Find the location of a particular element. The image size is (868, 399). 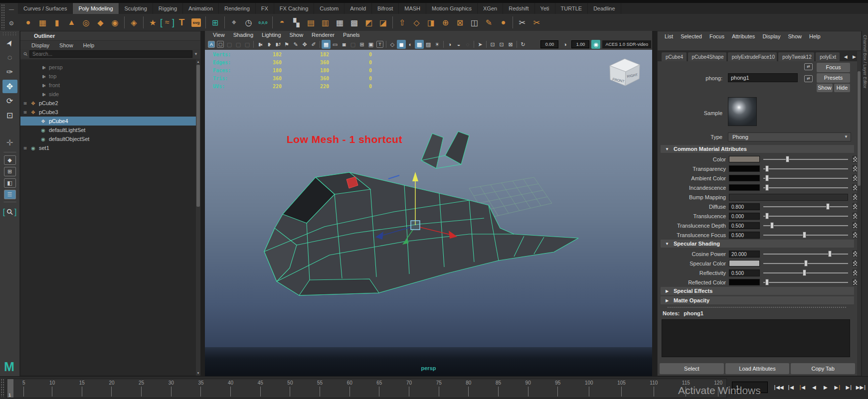

boolean-difference-icon: ▥ is located at coordinates (325, 22).